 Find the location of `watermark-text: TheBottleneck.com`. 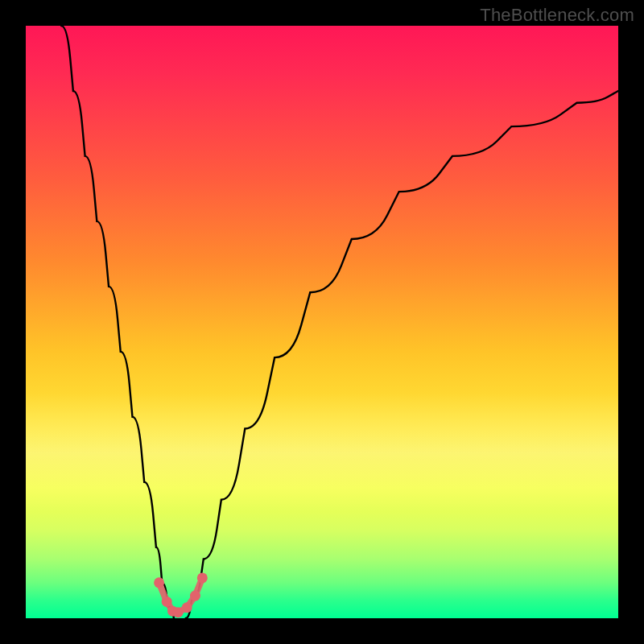

watermark-text: TheBottleneck.com is located at coordinates (557, 15).